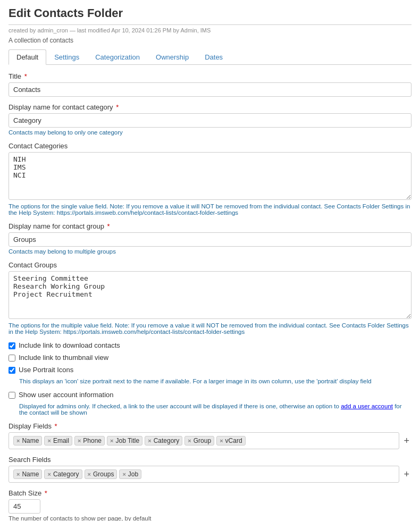 The height and width of the screenshot is (521, 420). What do you see at coordinates (18, 441) in the screenshot?
I see `tag-name-remove: ×` at bounding box center [18, 441].